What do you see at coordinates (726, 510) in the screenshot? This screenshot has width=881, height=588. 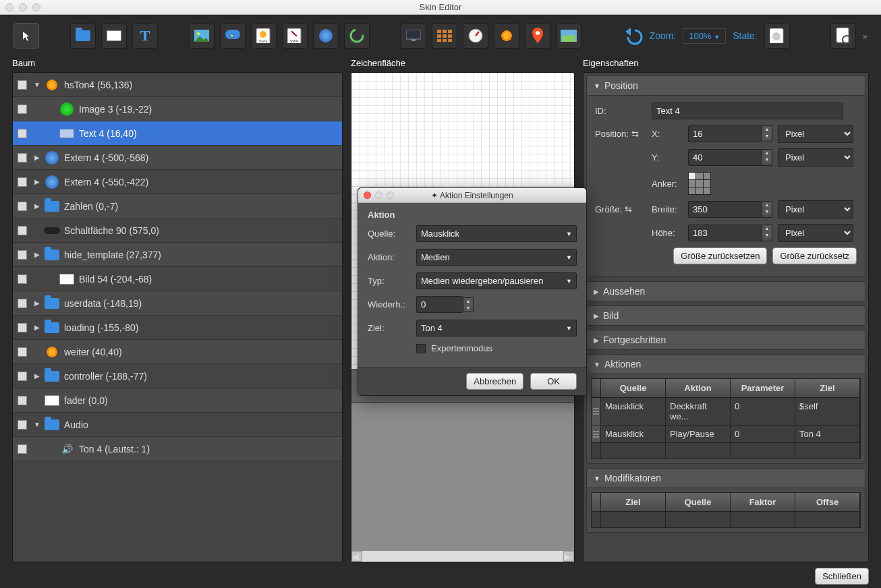 I see `modifiers-table: ZielQuelleFaktorOffse` at bounding box center [726, 510].